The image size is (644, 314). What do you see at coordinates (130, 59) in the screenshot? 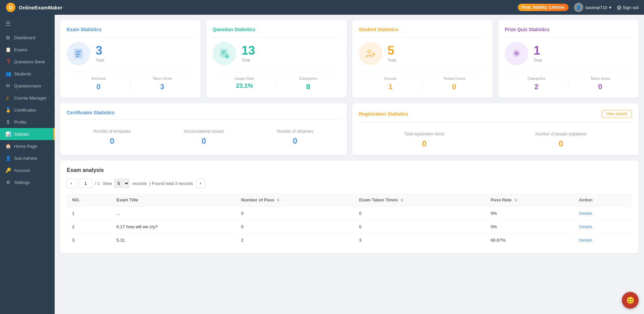
I see `exam-stats-card: Exam Statistics 3 Total` at bounding box center [130, 59].